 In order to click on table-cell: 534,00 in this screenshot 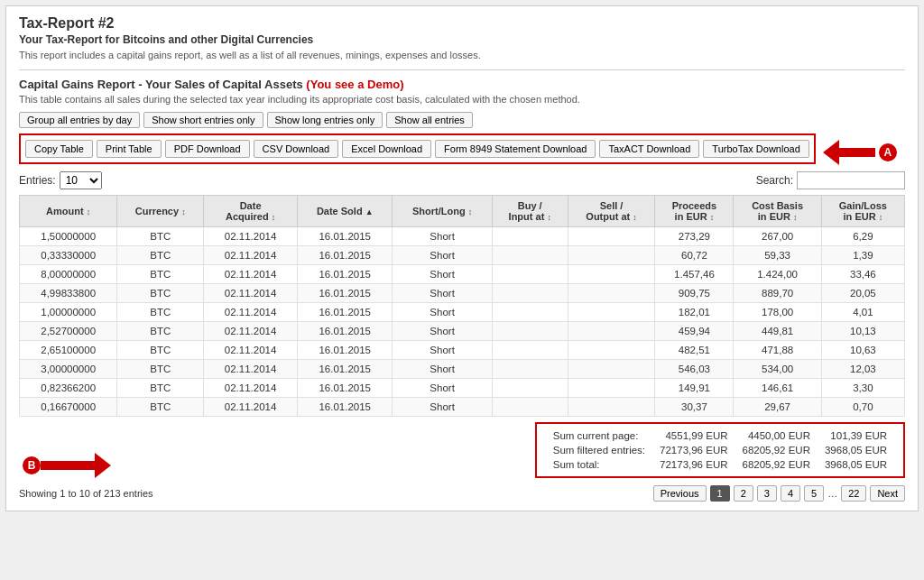, I will do `click(778, 370)`.